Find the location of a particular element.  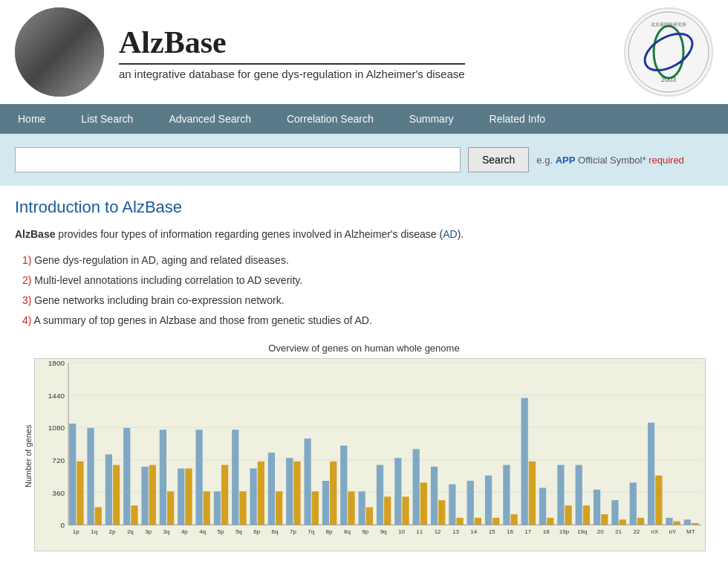

svg-text: 3q is located at coordinates (166, 532).